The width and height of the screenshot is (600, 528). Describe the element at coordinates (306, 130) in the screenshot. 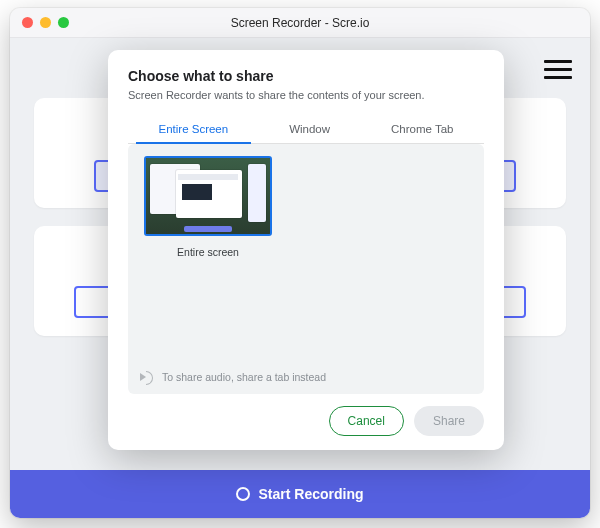

I see `share-tabs: Entire Screen Window Chrome Tab` at that location.